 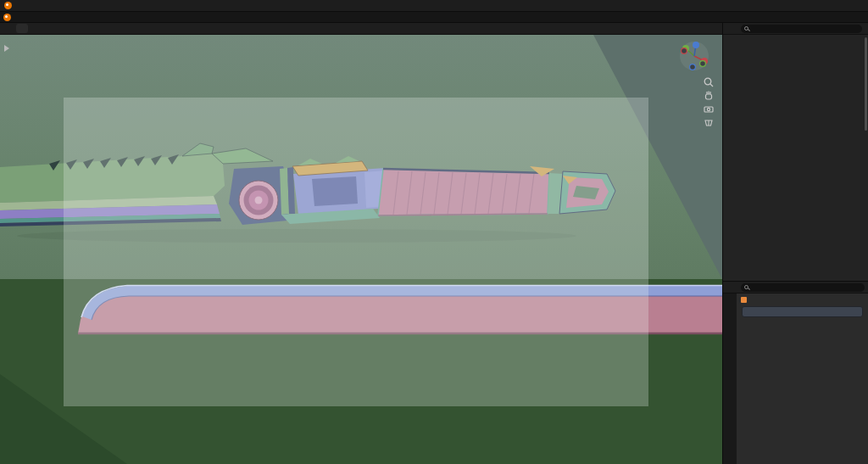 I want to click on outliner-scrollbar, so click(x=866, y=84).